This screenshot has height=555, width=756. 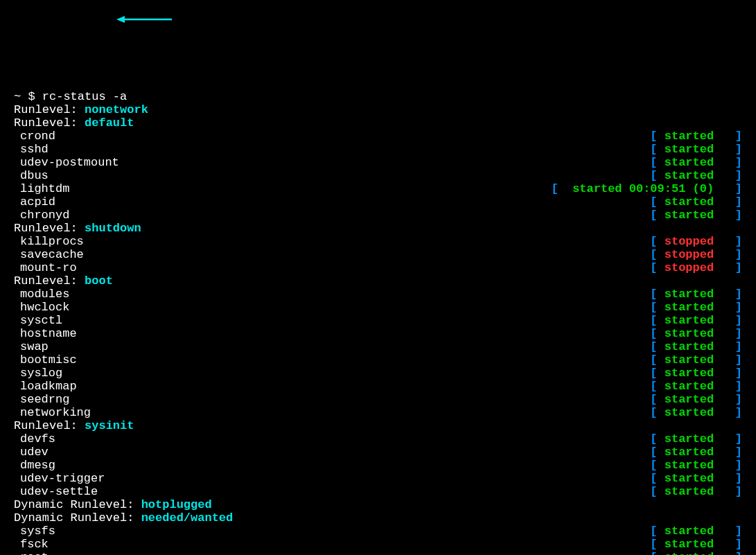 I want to click on service-name: udev, so click(x=332, y=452).